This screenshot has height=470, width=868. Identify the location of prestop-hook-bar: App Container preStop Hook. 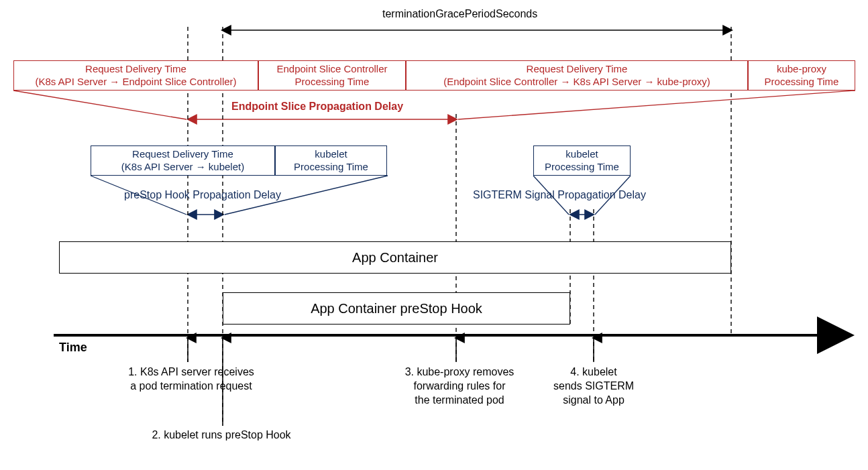
(396, 308).